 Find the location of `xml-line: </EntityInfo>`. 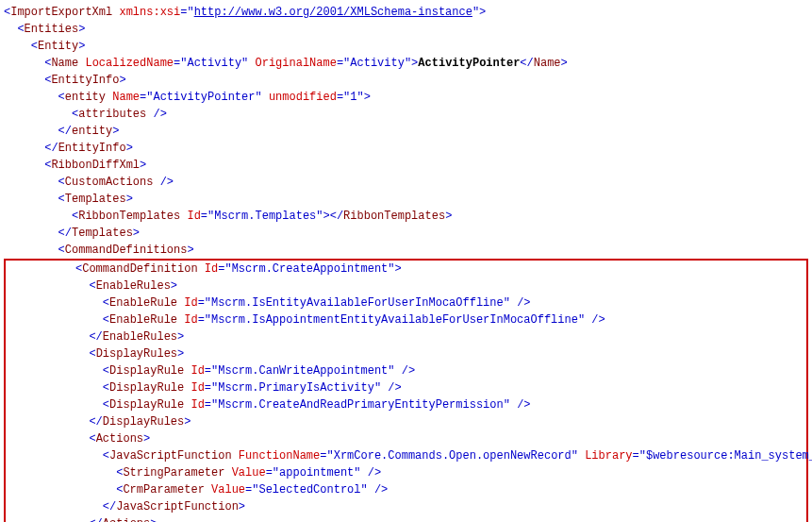

xml-line: </EntityInfo> is located at coordinates (406, 148).